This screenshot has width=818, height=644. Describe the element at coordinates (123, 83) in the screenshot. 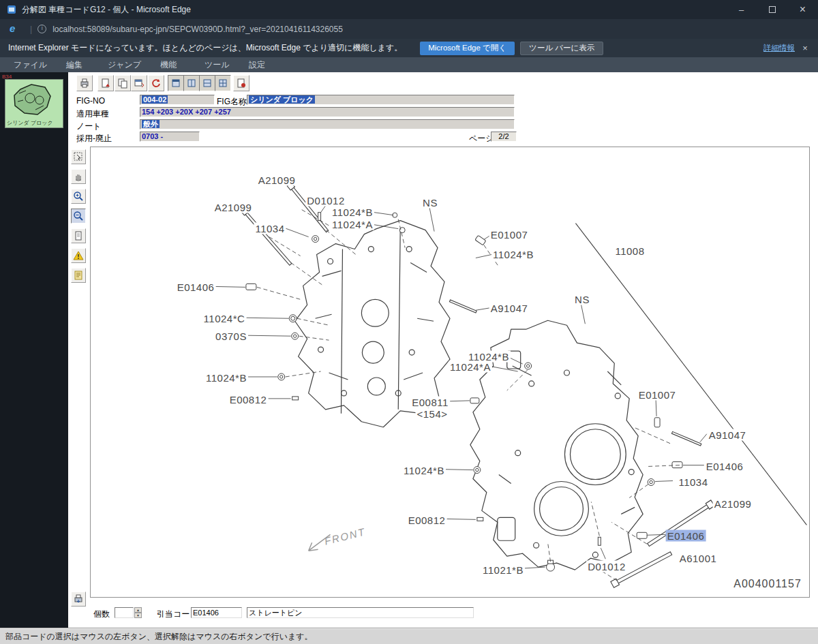

I see `copy-button` at that location.